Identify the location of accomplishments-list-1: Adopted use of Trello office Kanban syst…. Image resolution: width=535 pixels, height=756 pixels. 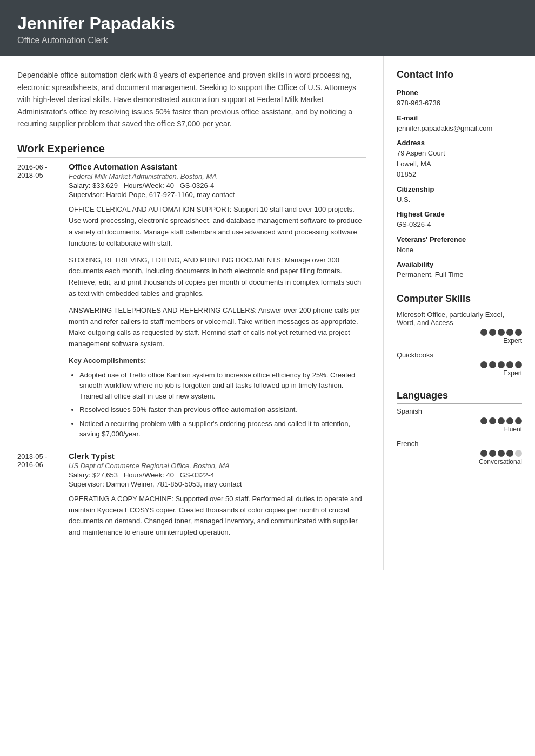
(217, 405).